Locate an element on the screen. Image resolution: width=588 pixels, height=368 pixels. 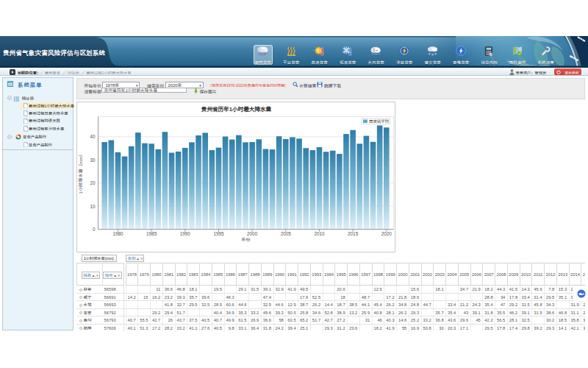
svg-text: 2015 is located at coordinates (353, 234).